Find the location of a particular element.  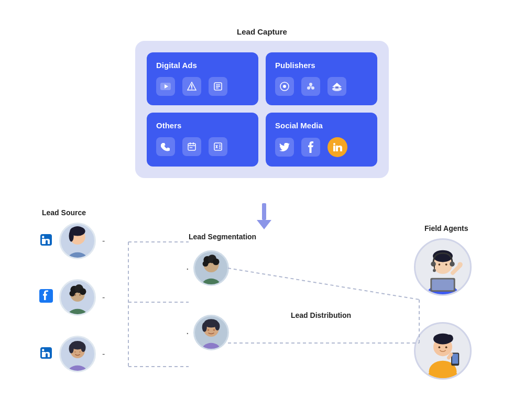

excel-icon is located at coordinates (218, 147).